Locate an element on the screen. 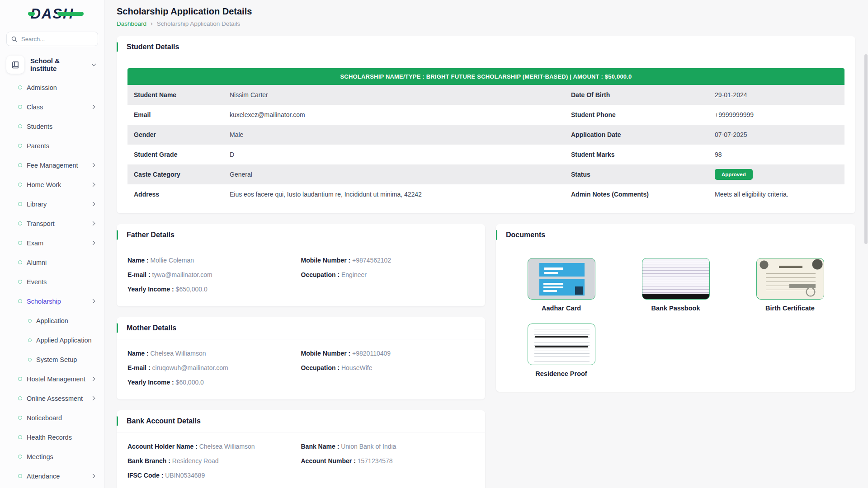 The image size is (868, 488). sidebar-item-parents: Parents is located at coordinates (52, 145).